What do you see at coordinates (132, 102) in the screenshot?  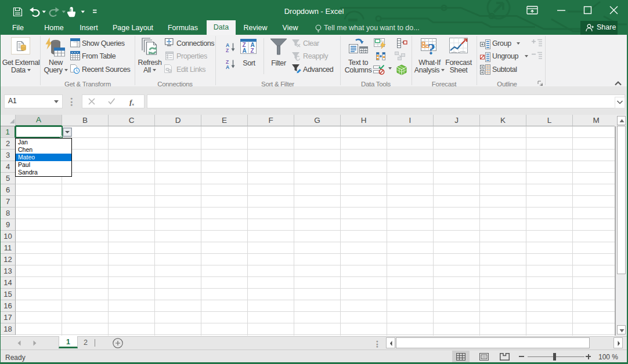 I see `svg-text: fₓ` at bounding box center [132, 102].